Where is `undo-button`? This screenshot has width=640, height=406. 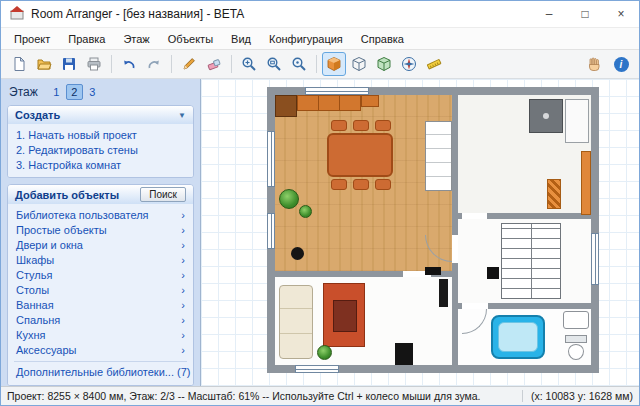
undo-button is located at coordinates (129, 64).